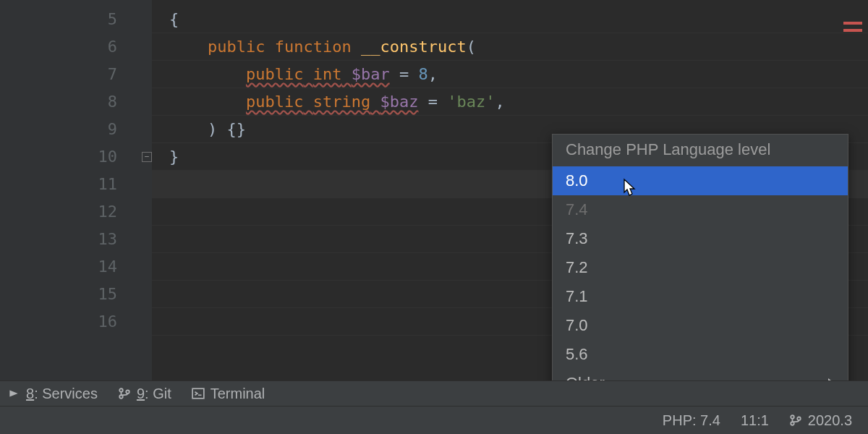  I want to click on code-line: {, so click(510, 20).